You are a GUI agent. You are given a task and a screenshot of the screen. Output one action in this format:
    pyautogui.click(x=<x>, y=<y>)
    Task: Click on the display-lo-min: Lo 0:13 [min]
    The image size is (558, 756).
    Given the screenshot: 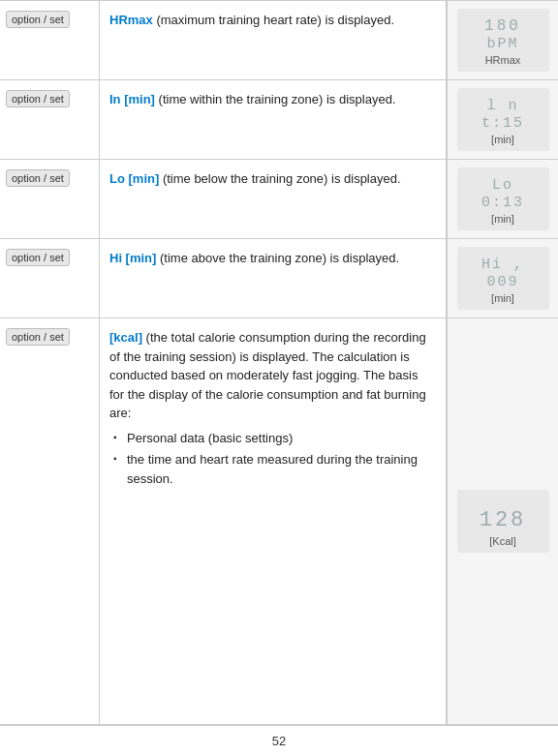 What is the action you would take?
    pyautogui.click(x=504, y=199)
    